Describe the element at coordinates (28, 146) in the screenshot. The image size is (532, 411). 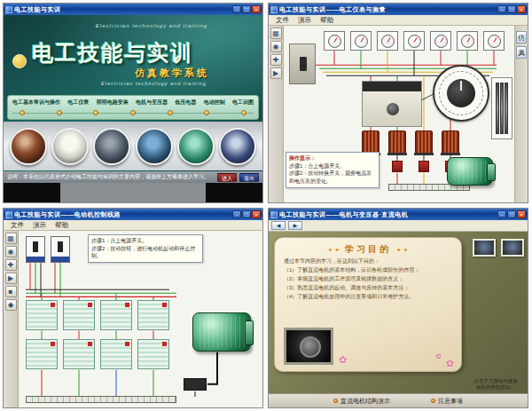
I see `photo-cable-coil` at that location.